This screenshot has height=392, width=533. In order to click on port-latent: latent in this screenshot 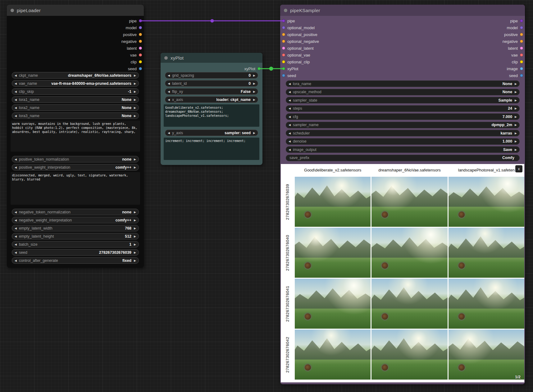, I will do `click(75, 48)`.